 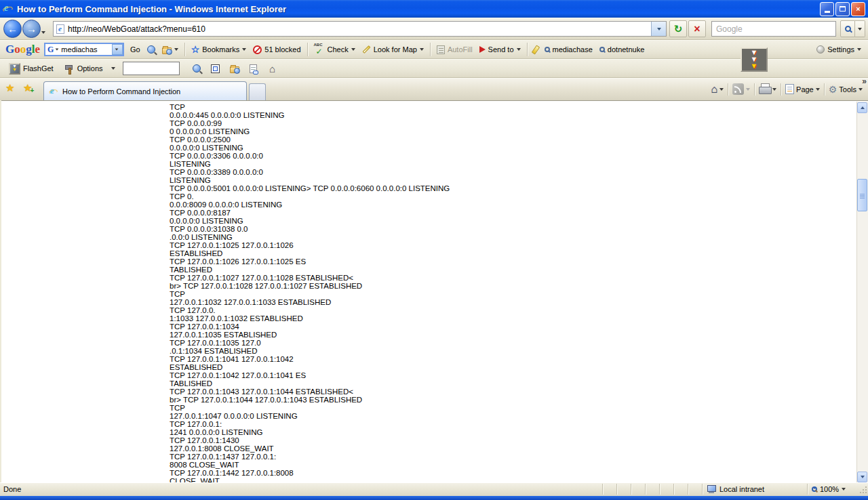 I want to click on home-icon: ⌂, so click(x=714, y=89).